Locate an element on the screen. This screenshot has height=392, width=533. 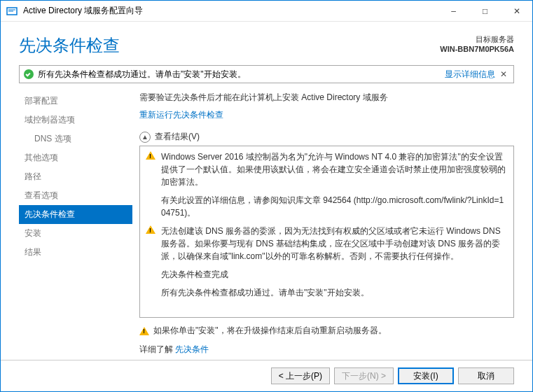
learn-more-link: 先决条件 is located at coordinates (192, 350).